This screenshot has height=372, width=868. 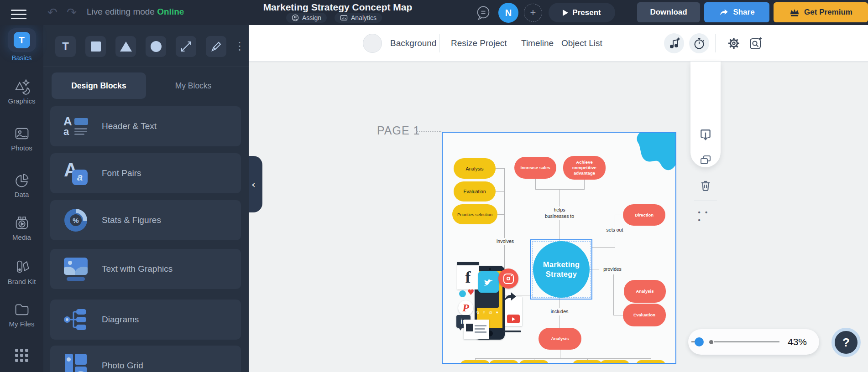 I want to click on zoom-default-marker, so click(x=711, y=342).